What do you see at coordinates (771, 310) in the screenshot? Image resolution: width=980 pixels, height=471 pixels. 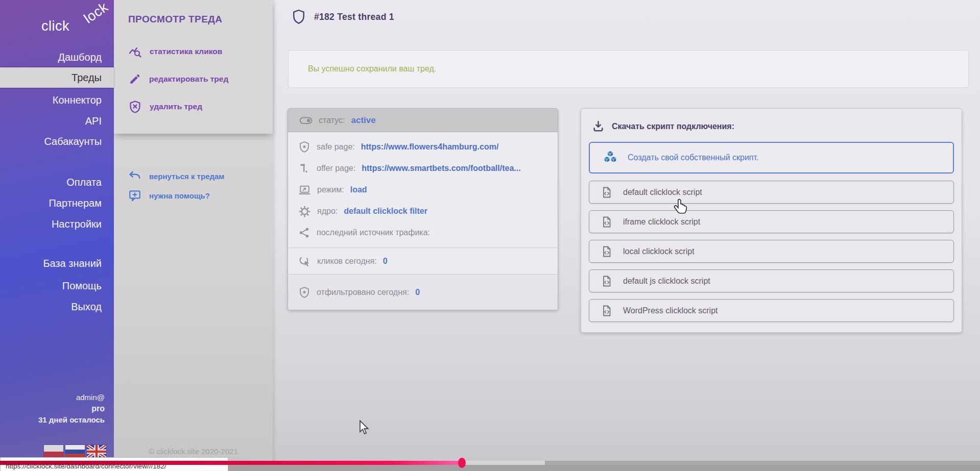 I see `wordpress-clicklock-script-button: WordPress clicklock script` at bounding box center [771, 310].